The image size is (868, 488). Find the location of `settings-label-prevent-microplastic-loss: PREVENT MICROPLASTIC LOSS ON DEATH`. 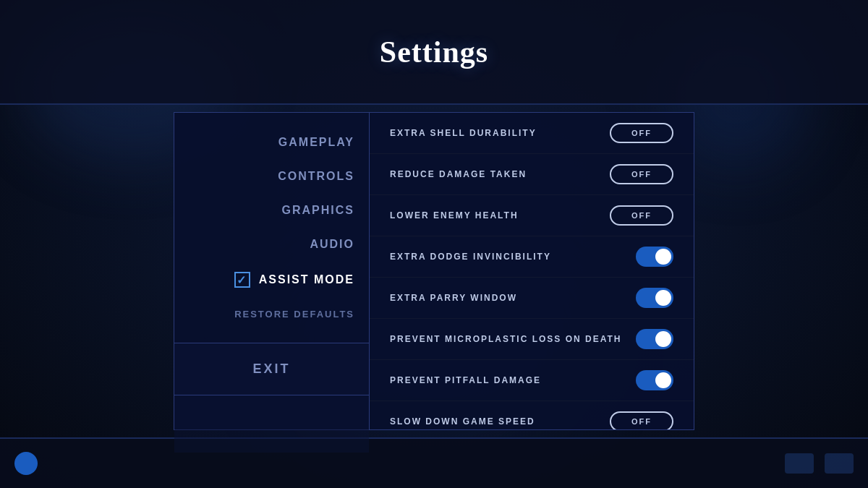

settings-label-prevent-microplastic-loss: PREVENT MICROPLASTIC LOSS ON DEATH is located at coordinates (506, 339).